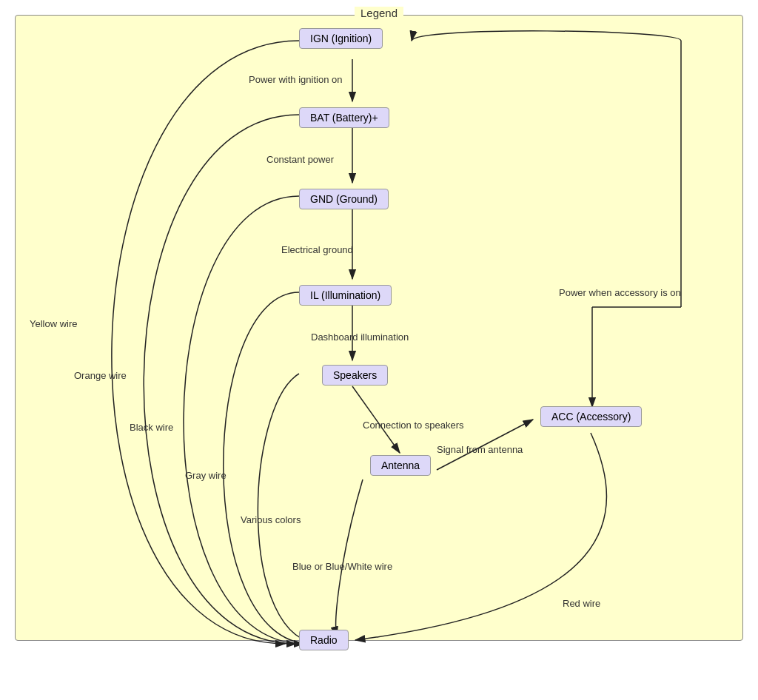 The width and height of the screenshot is (758, 700). Describe the element at coordinates (400, 465) in the screenshot. I see `node-antenna: Antenna` at that location.